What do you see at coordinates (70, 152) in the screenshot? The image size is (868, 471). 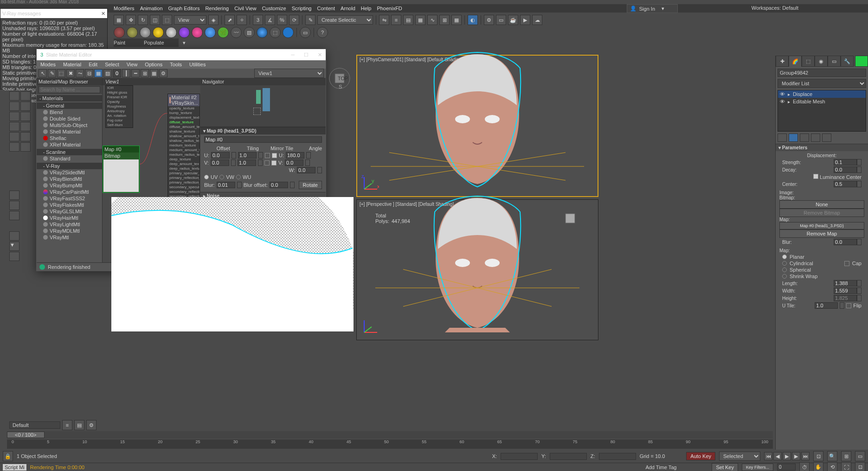 I see `cat-scanline: - Scanline` at bounding box center [70, 152].